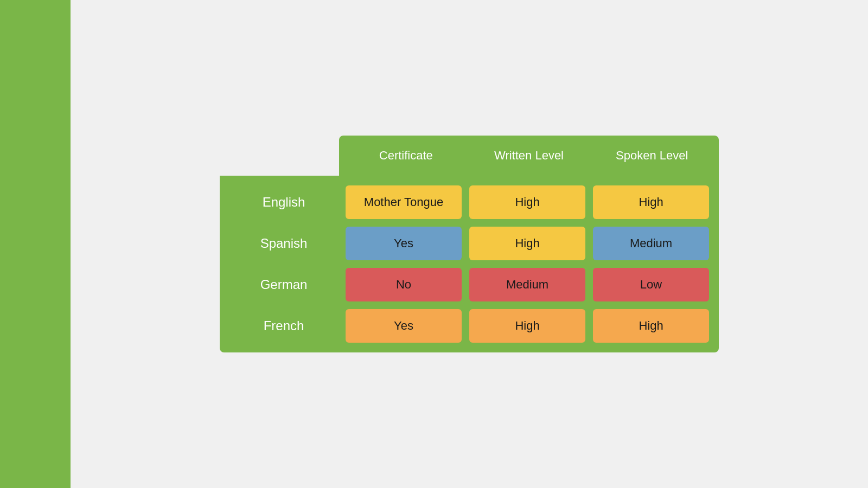 The width and height of the screenshot is (868, 488). What do you see at coordinates (35, 244) in the screenshot?
I see `sidebar` at bounding box center [35, 244].